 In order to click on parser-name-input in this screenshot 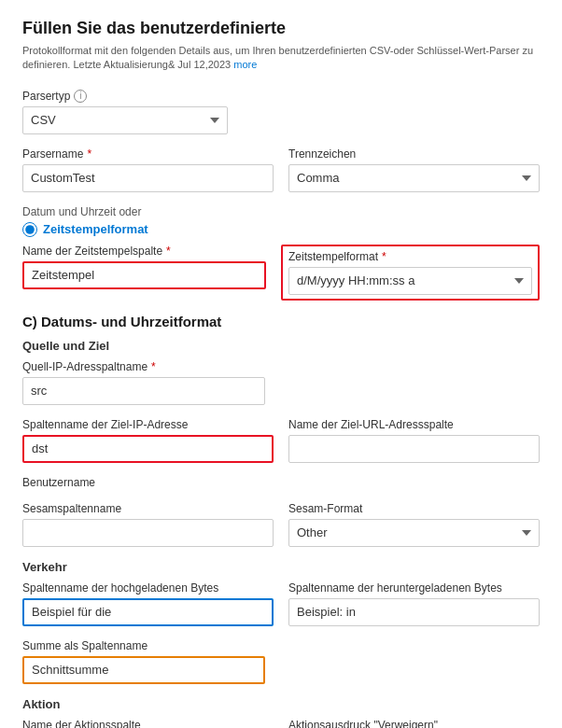, I will do `click(148, 178)`.